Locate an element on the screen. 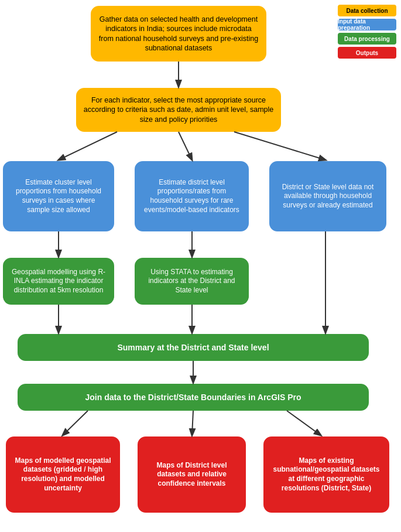 This screenshot has height=532, width=401. legend-data-collection: Data collection is located at coordinates (367, 11).